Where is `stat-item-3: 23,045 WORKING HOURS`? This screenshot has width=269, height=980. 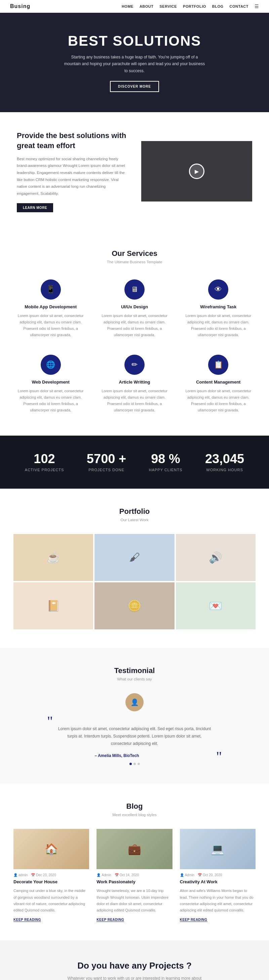
stat-item-3: 23,045 WORKING HOURS is located at coordinates (225, 462).